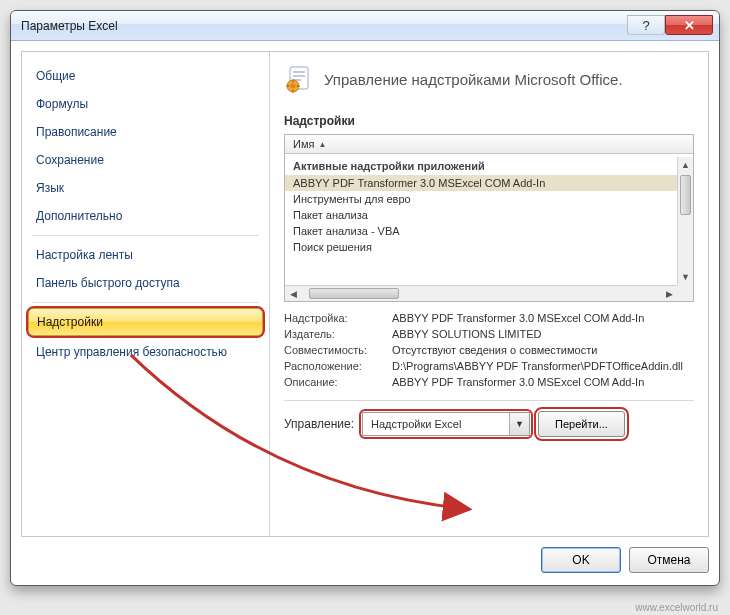  I want to click on value-desc: ABBYY PDF Transformer 3.0 MSExcel COM Ad…, so click(543, 382).